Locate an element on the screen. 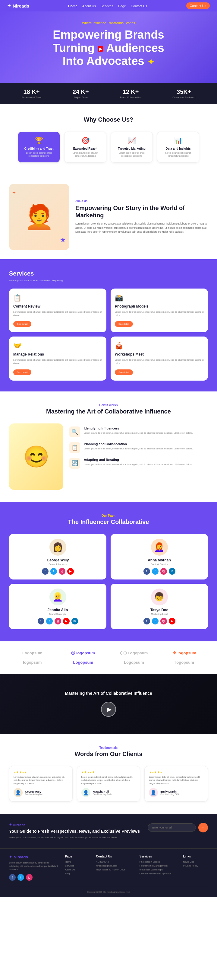 This screenshot has height=980, width=217. hero-line1: Empowering Brands is located at coordinates (109, 35).